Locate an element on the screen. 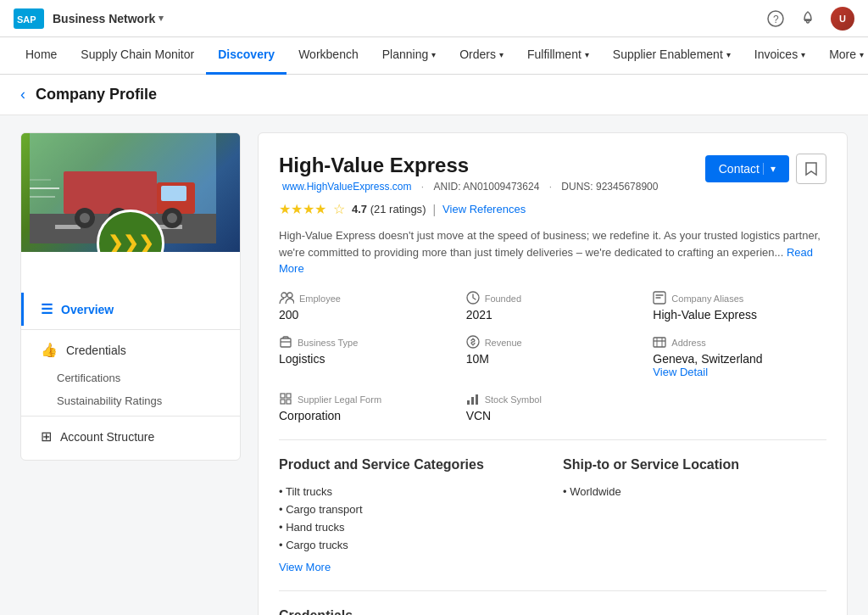 Image resolution: width=868 pixels, height=615 pixels. info-stock-symbol: Stock Symbol VCN is located at coordinates (553, 407).